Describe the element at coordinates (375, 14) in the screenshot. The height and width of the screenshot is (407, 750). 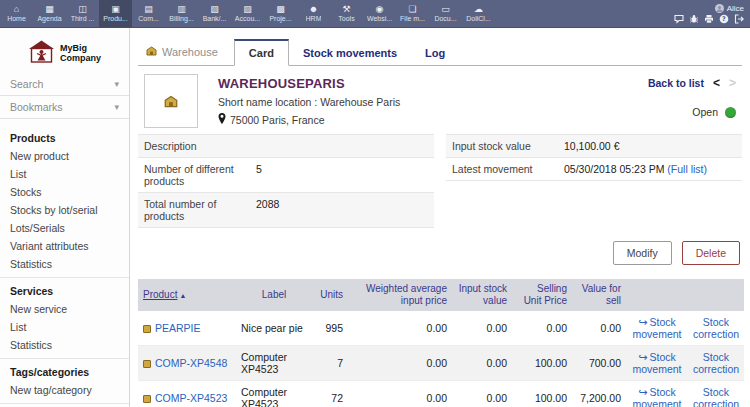
I see `top-menu-bar: ⌂ Home ▦ Agenda ◫ Third ... ▣ Produ... ▤…` at that location.